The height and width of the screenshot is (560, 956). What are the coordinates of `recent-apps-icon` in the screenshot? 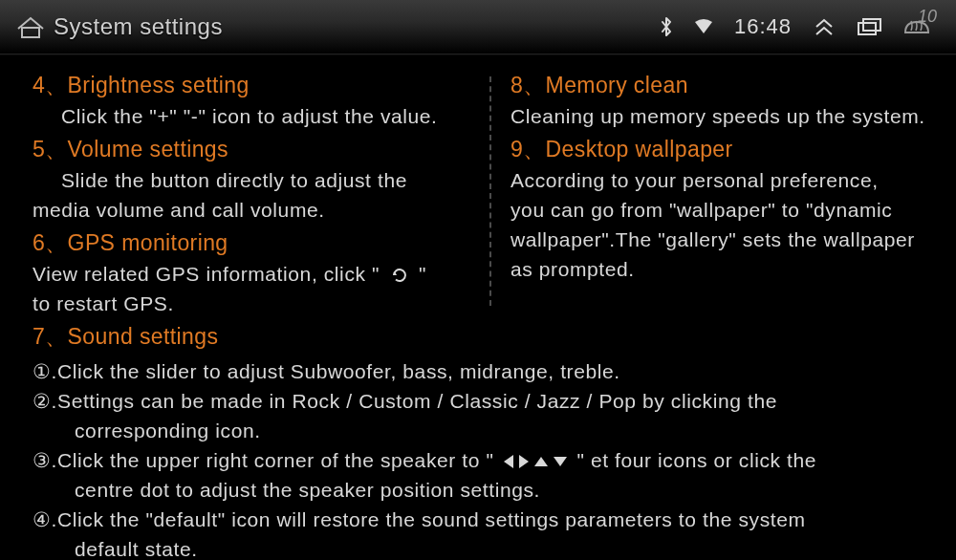 It's located at (869, 27).